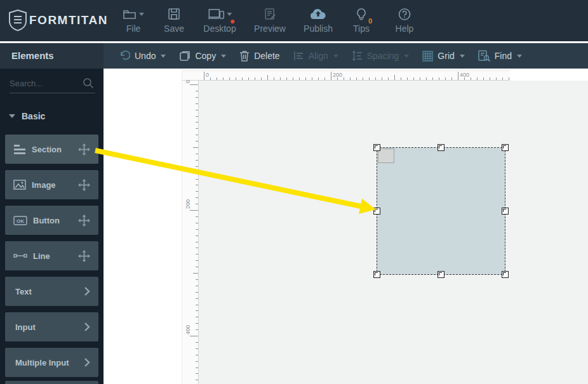 Image resolution: width=588 pixels, height=384 pixels. What do you see at coordinates (500, 56) in the screenshot?
I see `find-button: Find` at bounding box center [500, 56].